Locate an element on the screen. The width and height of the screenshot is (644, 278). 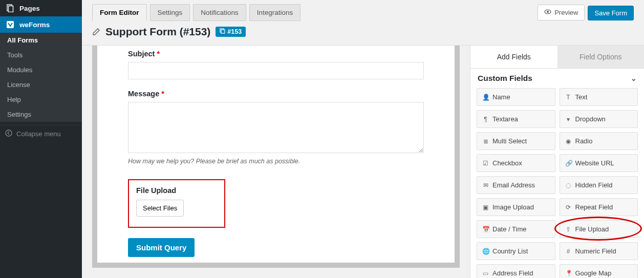
field-type-label: Email Address is located at coordinates (514, 185).